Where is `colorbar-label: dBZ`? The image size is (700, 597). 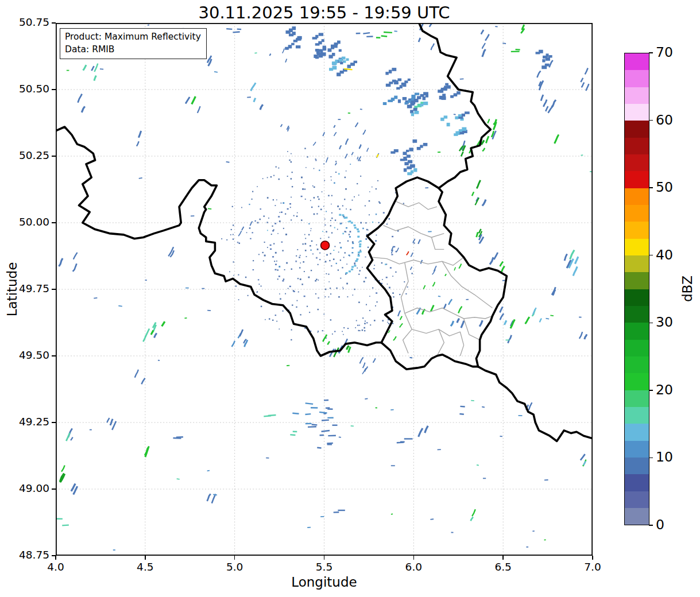
colorbar-label: dBZ is located at coordinates (687, 289).